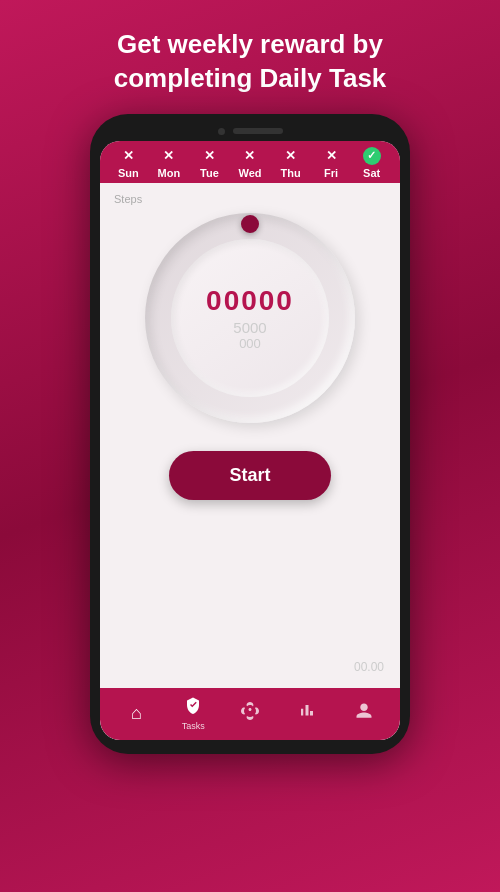 The image size is (500, 892). Describe the element at coordinates (250, 162) in the screenshot. I see `days-header: ✕ ✕ ✕ ✕ ✕ ✕ ✓ Sun Mon Tue Wed Thu Fri Sa…` at that location.